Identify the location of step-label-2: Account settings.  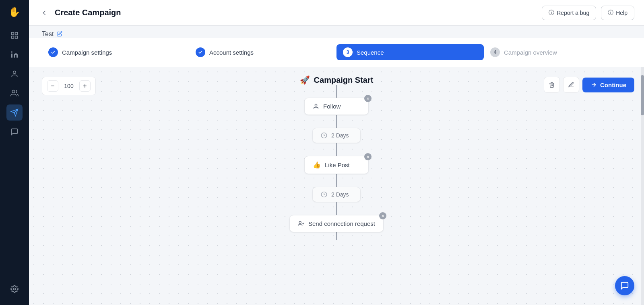
(231, 52).